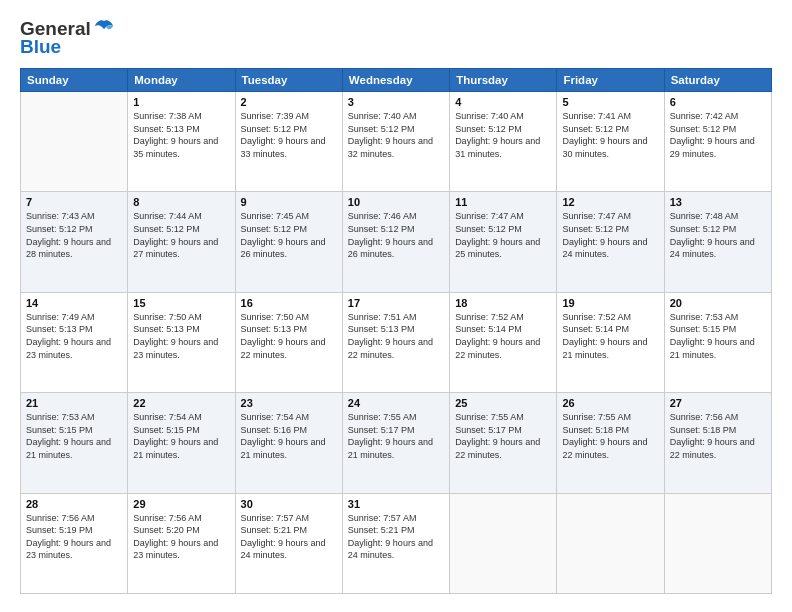  I want to click on table-row: 20 Sunrise: 7:53 AM Sunset: 5:15 PM Dayl…, so click(718, 342).